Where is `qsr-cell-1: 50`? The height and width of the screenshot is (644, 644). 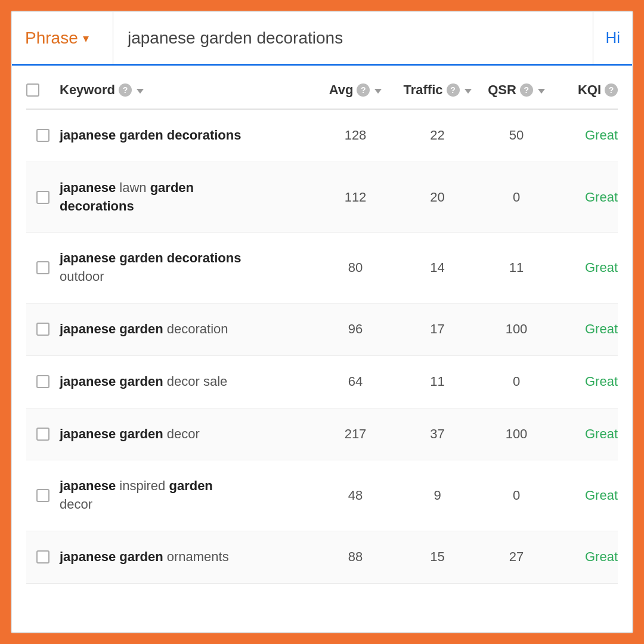 qsr-cell-1: 50 is located at coordinates (516, 135).